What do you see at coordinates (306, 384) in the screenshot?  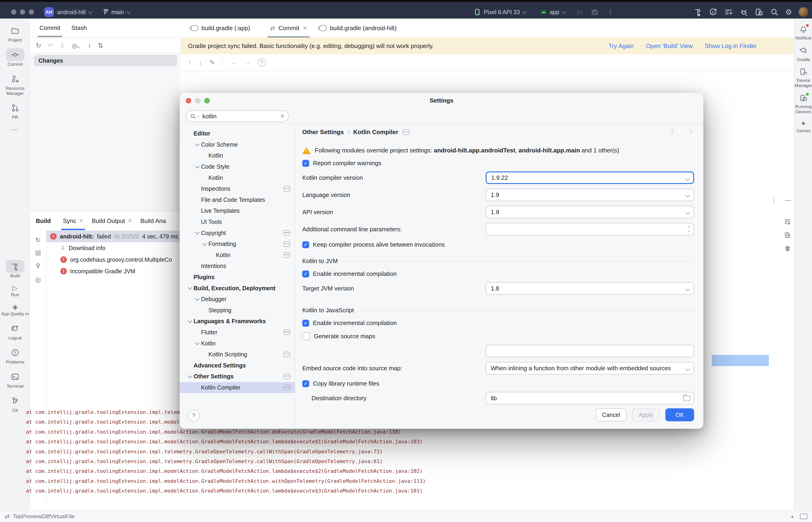 I see `copy-library-checkbox: ✓` at bounding box center [306, 384].